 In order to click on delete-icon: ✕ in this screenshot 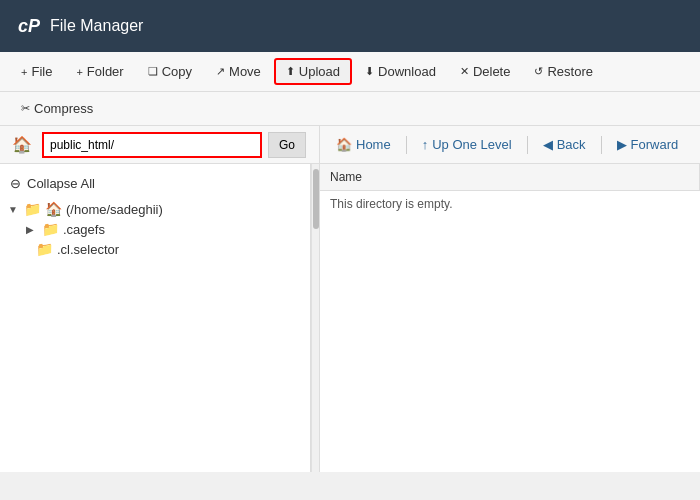, I will do `click(464, 72)`.